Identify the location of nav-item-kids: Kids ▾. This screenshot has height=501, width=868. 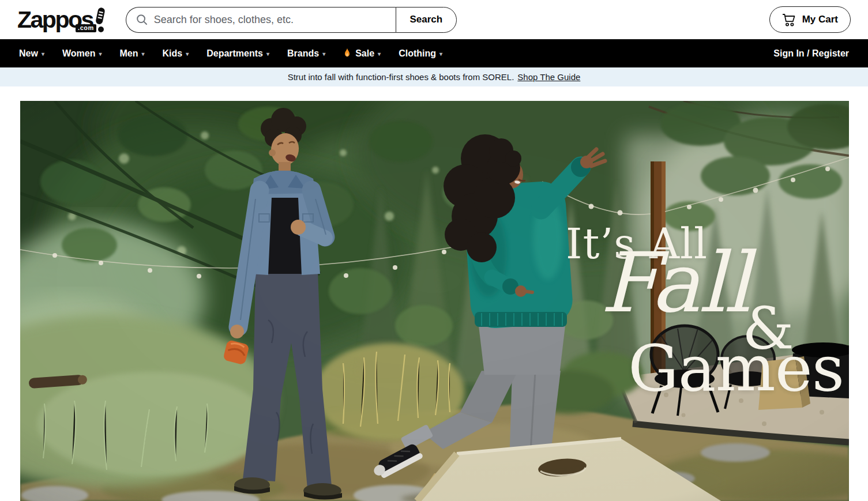
(175, 54).